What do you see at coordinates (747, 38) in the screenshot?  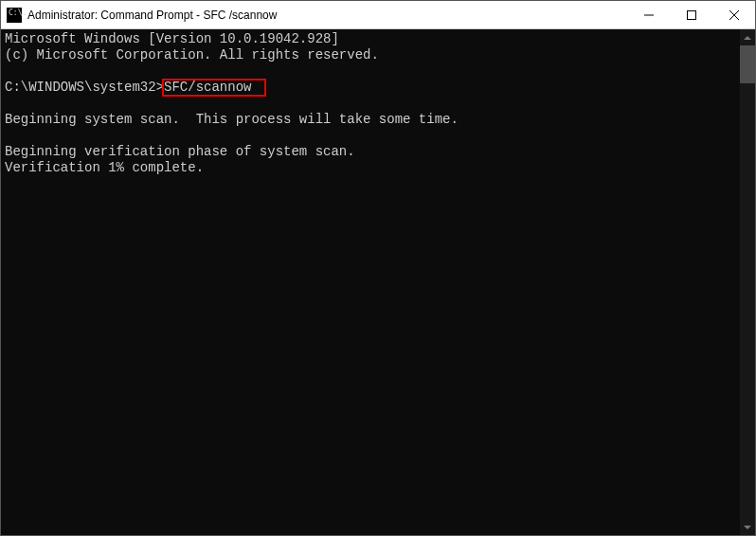 I see `scroll-up-arrow-icon` at bounding box center [747, 38].